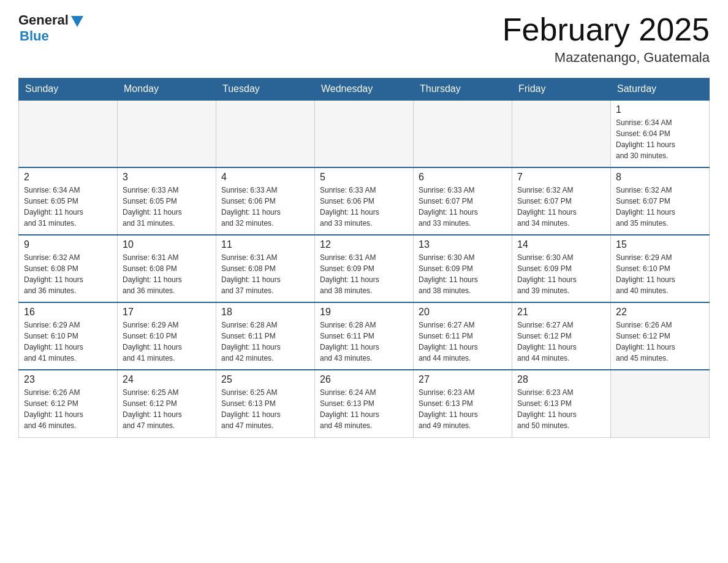 The width and height of the screenshot is (728, 563). Describe the element at coordinates (266, 336) in the screenshot. I see `calendar-cell: 18Sunrise: 6:28 AM Sunset: 6:11 PM Dayli…` at that location.